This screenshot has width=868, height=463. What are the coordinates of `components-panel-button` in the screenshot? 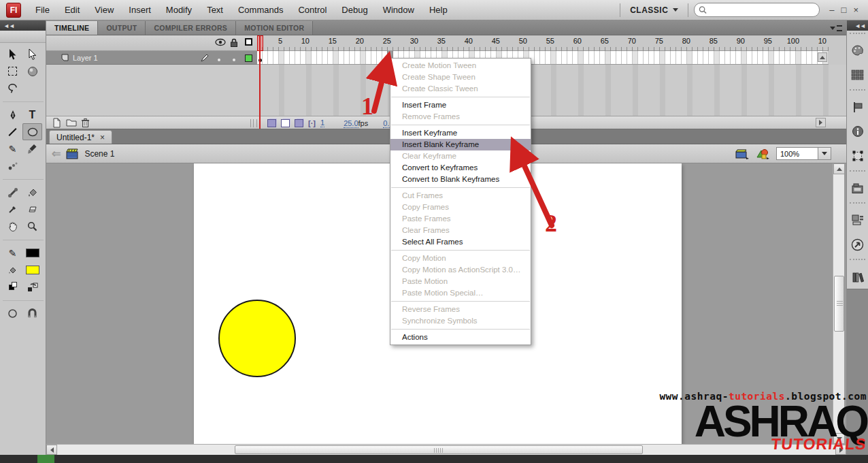 It's located at (857, 220).